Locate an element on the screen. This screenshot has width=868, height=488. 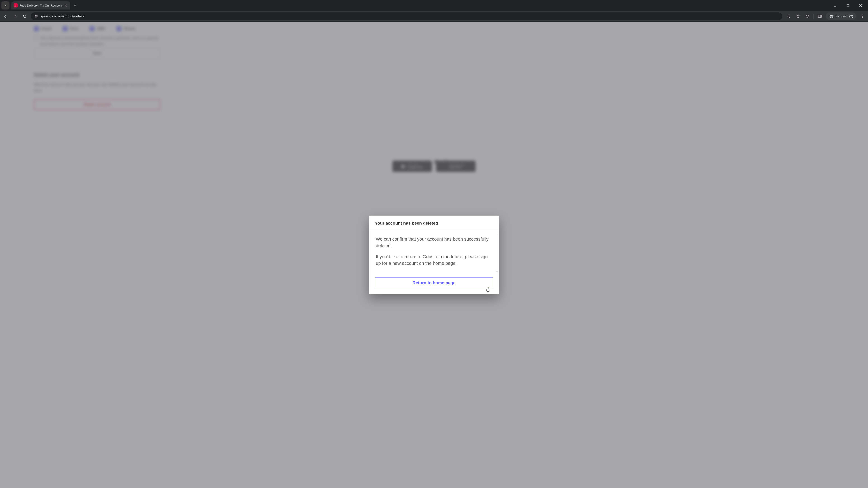
incognito-indicator: Incognito (2) is located at coordinates (841, 16).